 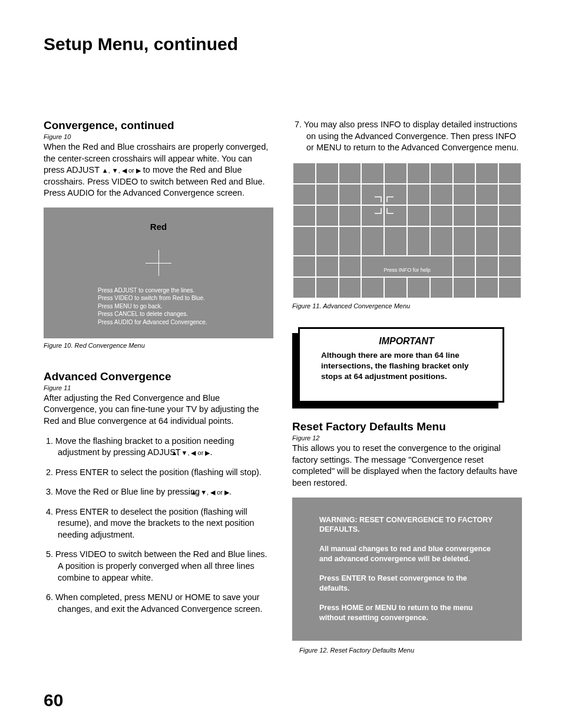 What do you see at coordinates (407, 306) in the screenshot?
I see `fig11-caption: Figure 11. Advanced Convergence Menu` at bounding box center [407, 306].